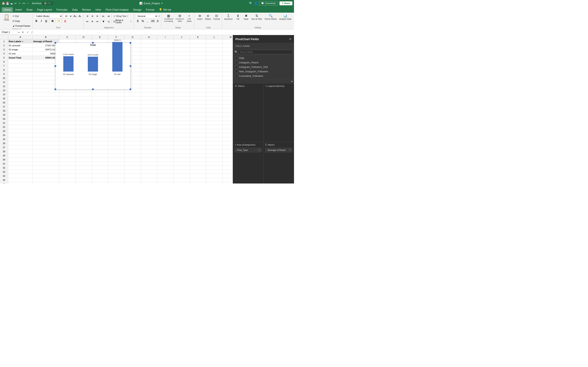  What do you see at coordinates (214, 127) in the screenshot?
I see `cell-L22` at bounding box center [214, 127].